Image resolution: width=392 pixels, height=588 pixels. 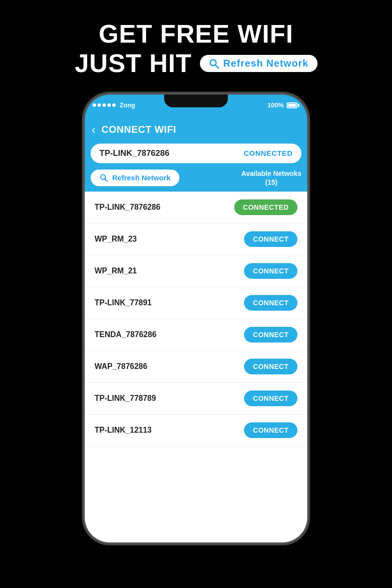 I want to click on connected-ssid-label: TP-LINK_7876286, so click(x=134, y=153).